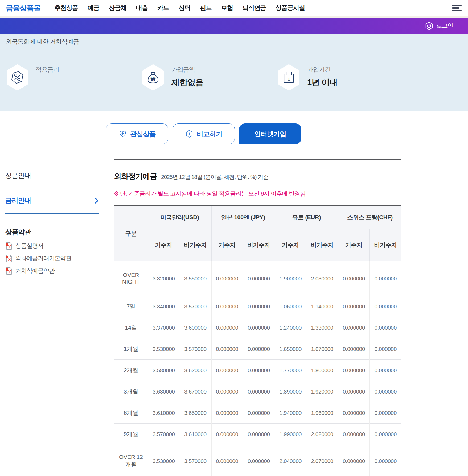 Image resolution: width=468 pixels, height=476 pixels. What do you see at coordinates (322, 349) in the screenshot?
I see `rate-cell: 1.670000` at bounding box center [322, 349].